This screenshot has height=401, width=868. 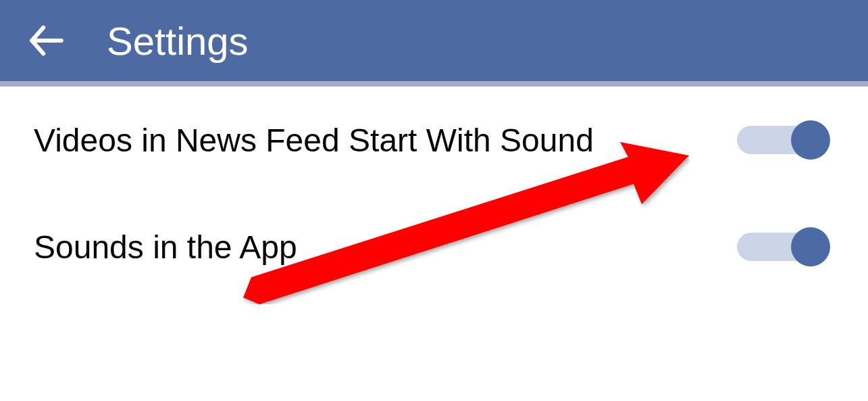 I want to click on setting-label: Sounds in the App, so click(x=165, y=247).